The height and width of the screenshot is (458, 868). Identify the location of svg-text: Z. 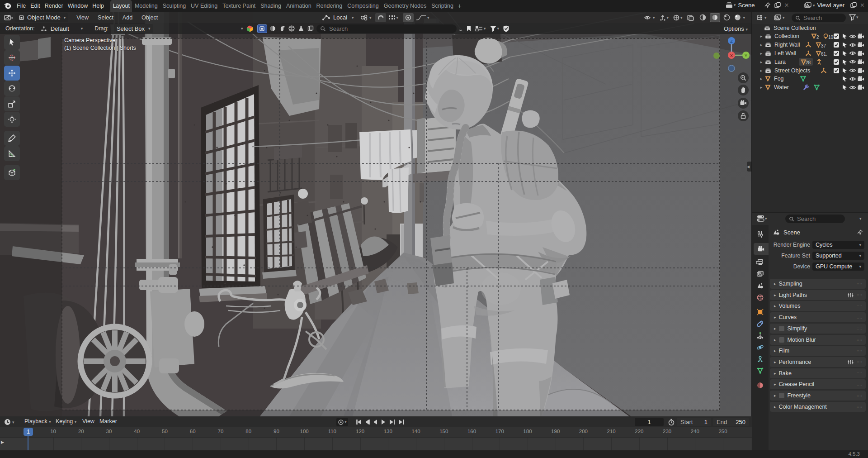
(731, 41).